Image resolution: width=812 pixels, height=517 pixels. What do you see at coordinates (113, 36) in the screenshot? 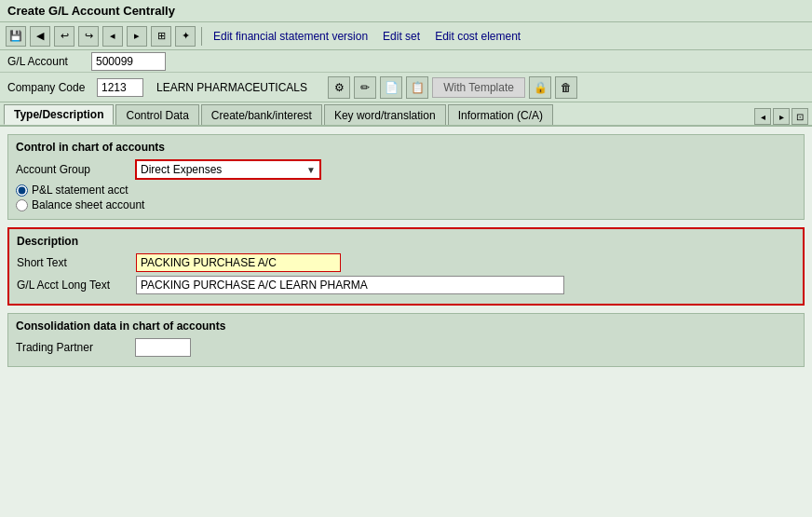
I see `prev-button: ◂` at bounding box center [113, 36].